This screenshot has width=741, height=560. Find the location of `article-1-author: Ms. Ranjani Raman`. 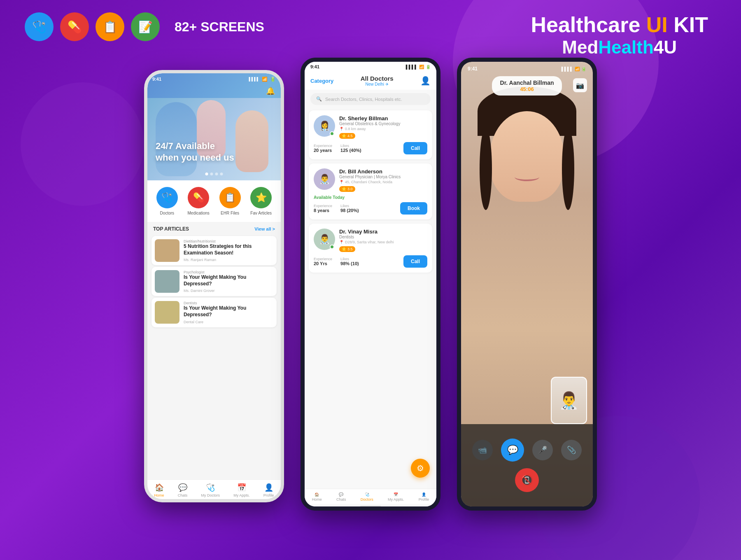

article-1-author: Ms. Ranjani Raman is located at coordinates (228, 260).